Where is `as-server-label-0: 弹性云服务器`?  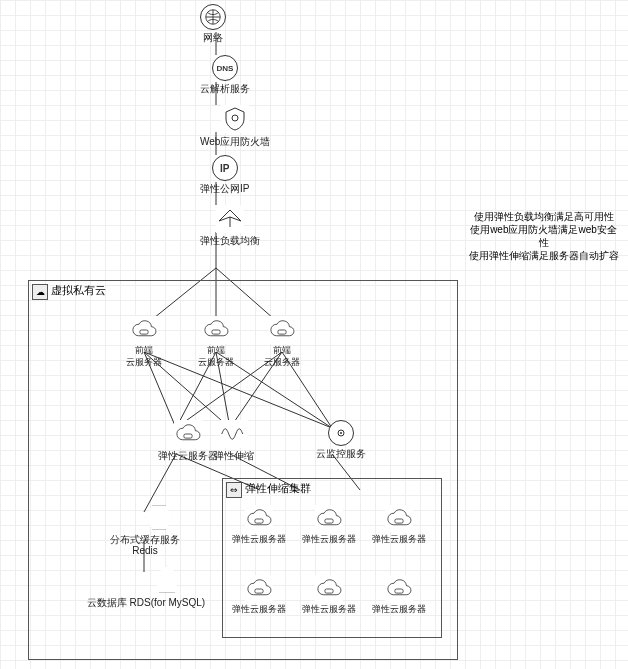
as-server-label-0: 弹性云服务器 is located at coordinates (259, 540).